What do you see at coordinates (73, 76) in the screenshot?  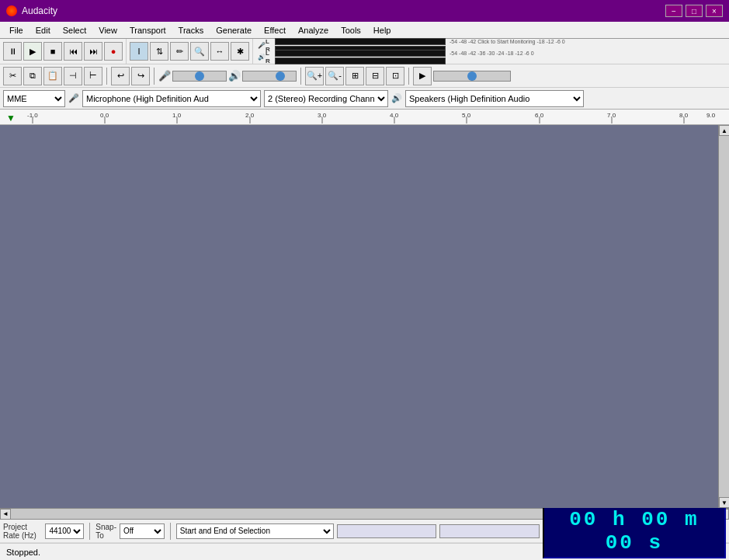 I see `trim-button: ⊣` at bounding box center [73, 76].